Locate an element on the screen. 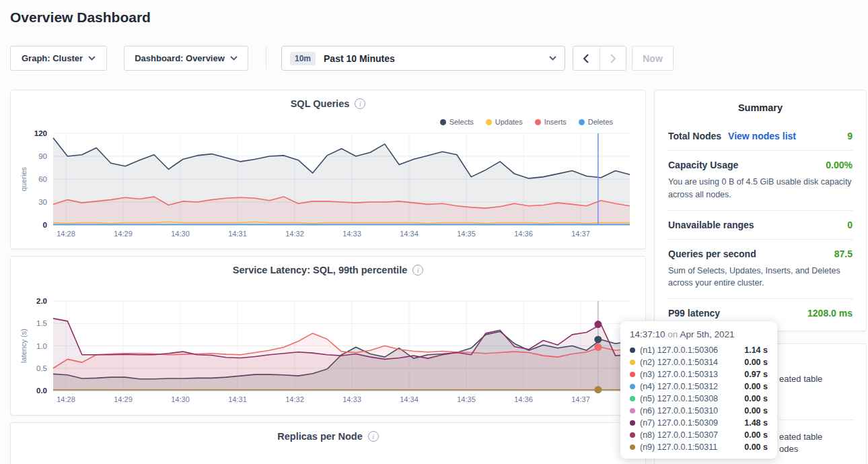 The image size is (868, 464). sql-queries-legend: SelectsUpdatesInsertsDeletes is located at coordinates (526, 122).